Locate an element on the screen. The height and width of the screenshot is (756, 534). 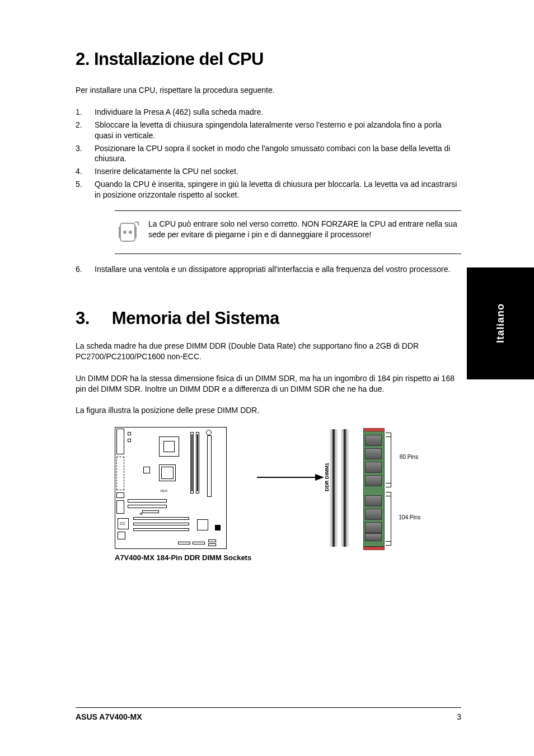
instr-text: Inserire delicatamente la CPU nel socket… is located at coordinates (278, 171).